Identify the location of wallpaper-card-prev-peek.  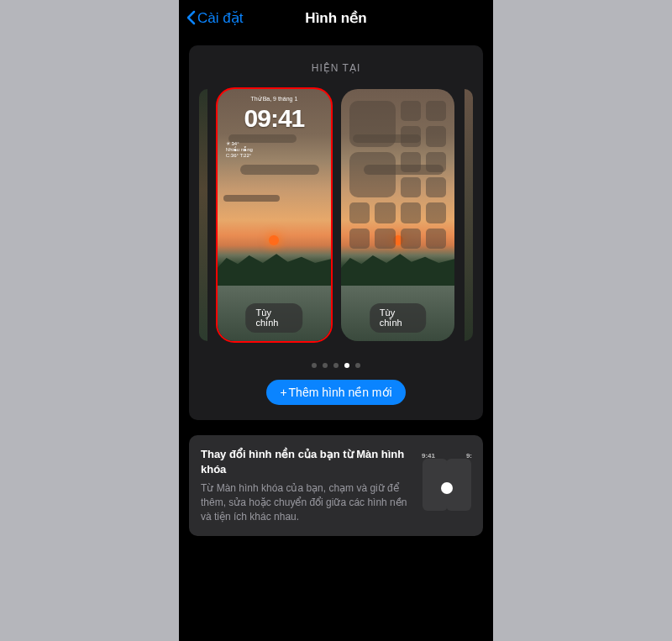
(203, 215).